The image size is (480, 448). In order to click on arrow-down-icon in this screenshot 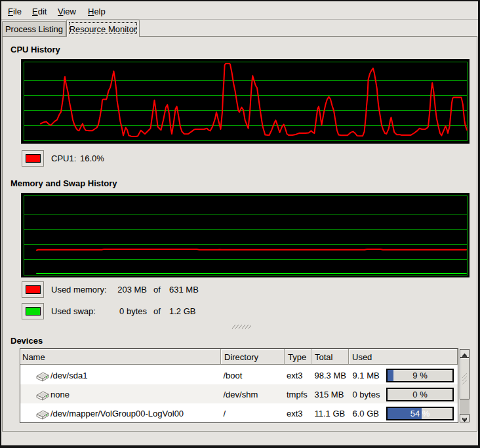, I will do `click(464, 420)`.